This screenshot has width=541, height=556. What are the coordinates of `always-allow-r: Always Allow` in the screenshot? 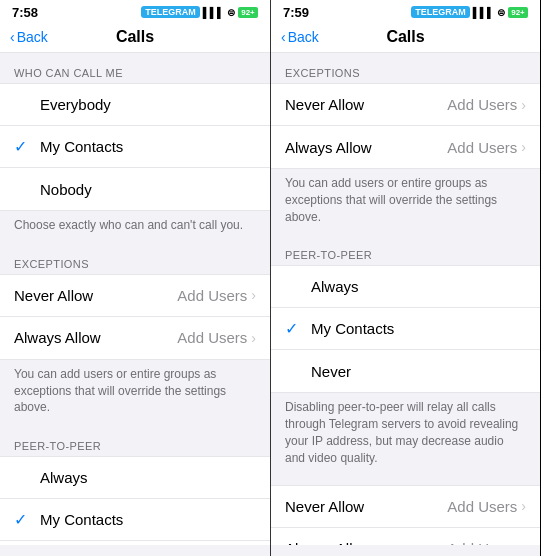 It's located at (366, 148).